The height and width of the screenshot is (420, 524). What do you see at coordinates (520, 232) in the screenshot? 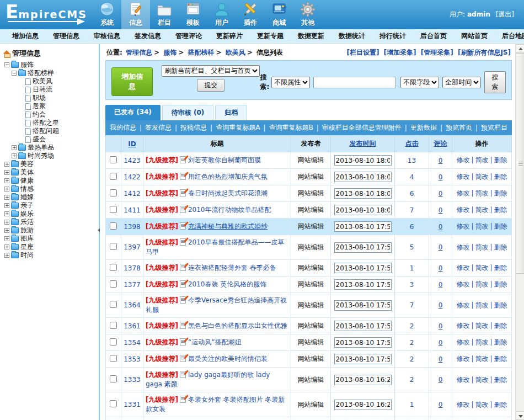
I see `vertical-scrollbar` at bounding box center [520, 232].